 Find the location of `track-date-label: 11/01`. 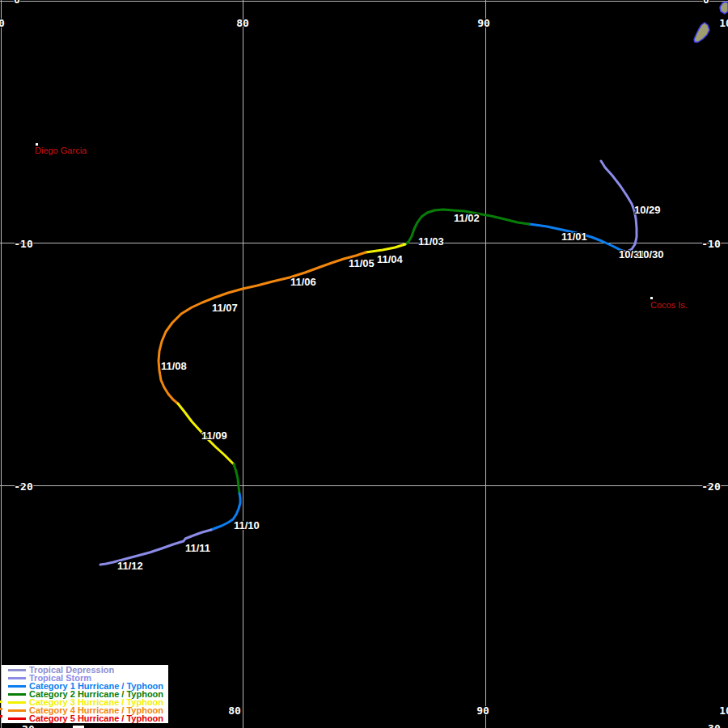

track-date-label: 11/01 is located at coordinates (574, 236).